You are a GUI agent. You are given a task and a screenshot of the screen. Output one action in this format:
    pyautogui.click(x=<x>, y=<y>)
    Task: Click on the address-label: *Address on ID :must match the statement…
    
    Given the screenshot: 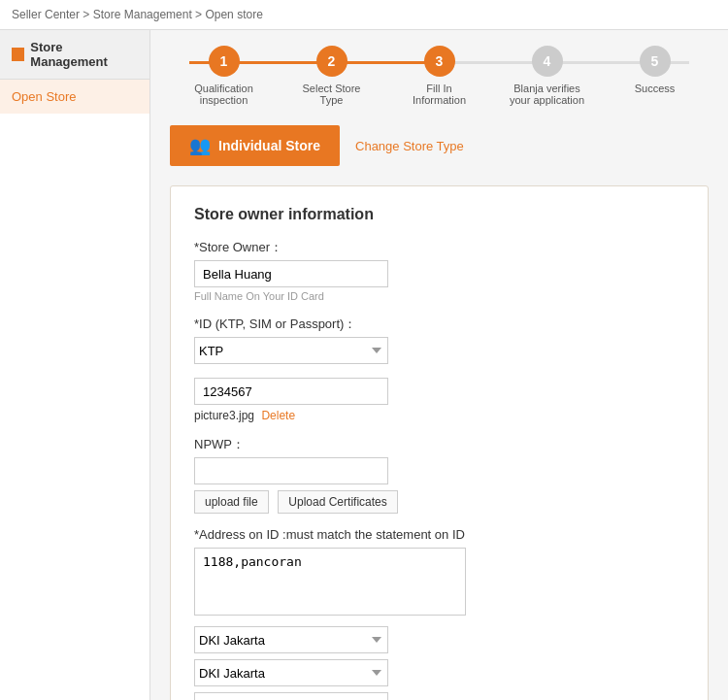 What is the action you would take?
    pyautogui.click(x=439, y=534)
    